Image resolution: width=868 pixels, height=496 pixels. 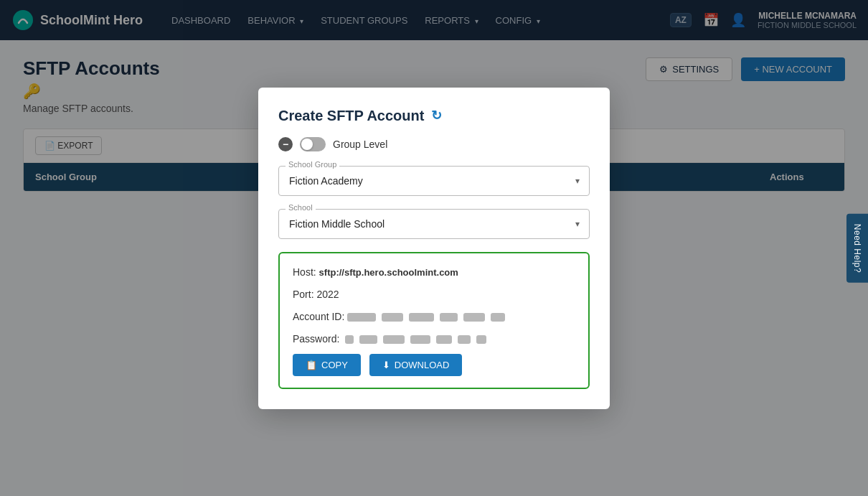 What do you see at coordinates (386, 365) in the screenshot?
I see `download-icon: ⬇` at bounding box center [386, 365].